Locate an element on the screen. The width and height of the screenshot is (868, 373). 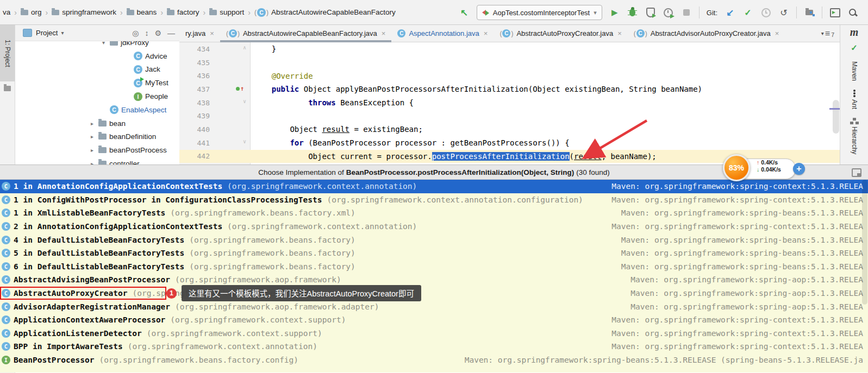
editor-scrollbar is located at coordinates (836, 117).